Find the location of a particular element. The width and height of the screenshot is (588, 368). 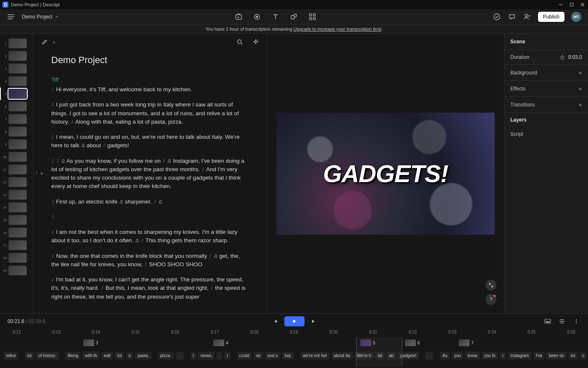

scene-thumb-4: 4 is located at coordinates (17, 81).